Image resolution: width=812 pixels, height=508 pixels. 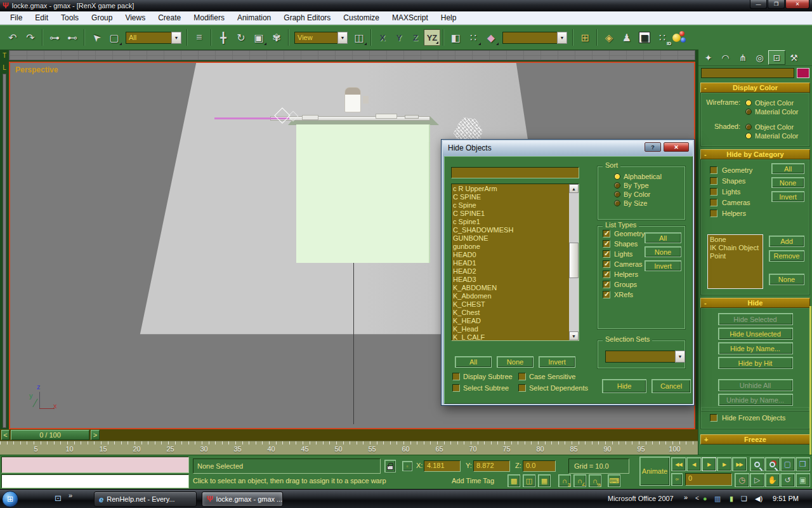 What do you see at coordinates (747, 73) in the screenshot?
I see `object-name-field` at bounding box center [747, 73].